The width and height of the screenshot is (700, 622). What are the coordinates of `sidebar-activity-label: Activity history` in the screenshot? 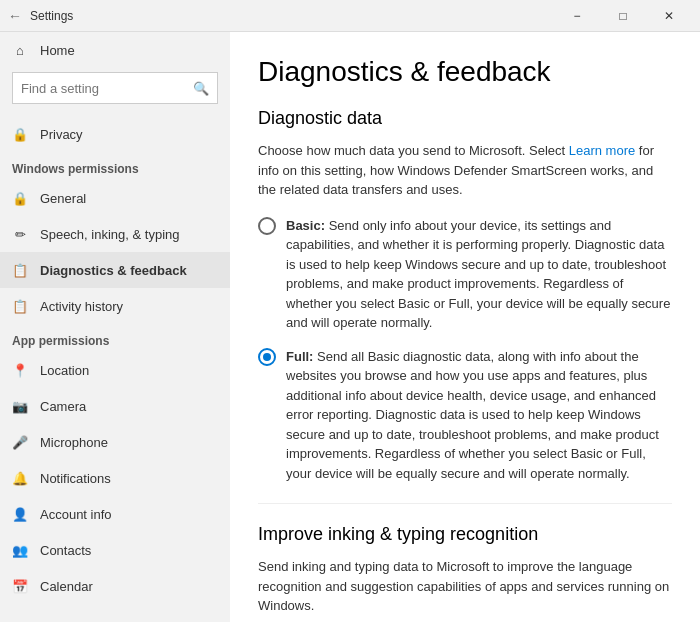 It's located at (82, 306).